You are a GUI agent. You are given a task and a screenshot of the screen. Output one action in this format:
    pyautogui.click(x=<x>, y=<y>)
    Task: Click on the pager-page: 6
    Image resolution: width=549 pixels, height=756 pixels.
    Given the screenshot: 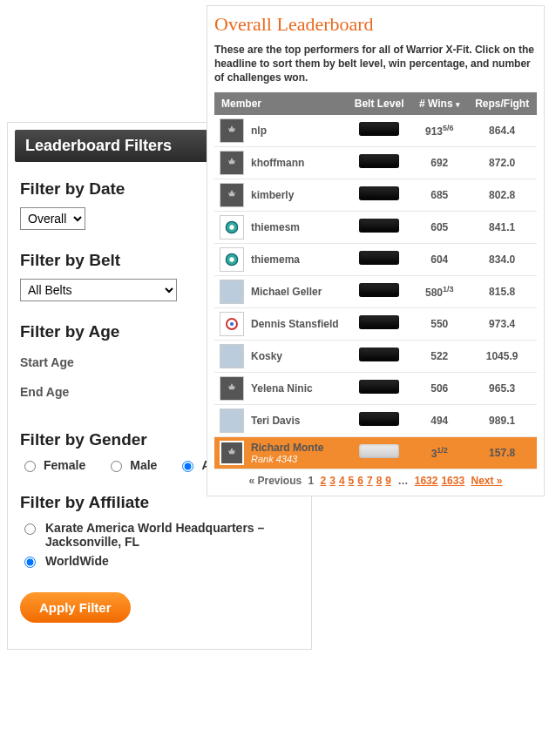 What is the action you would take?
    pyautogui.click(x=361, y=481)
    